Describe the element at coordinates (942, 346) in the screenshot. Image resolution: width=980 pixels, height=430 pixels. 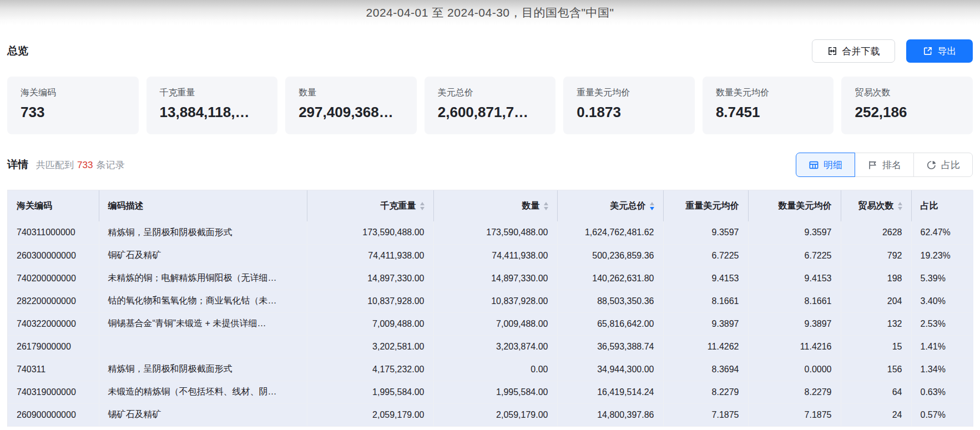
I see `table-cell: 1.41%` at that location.